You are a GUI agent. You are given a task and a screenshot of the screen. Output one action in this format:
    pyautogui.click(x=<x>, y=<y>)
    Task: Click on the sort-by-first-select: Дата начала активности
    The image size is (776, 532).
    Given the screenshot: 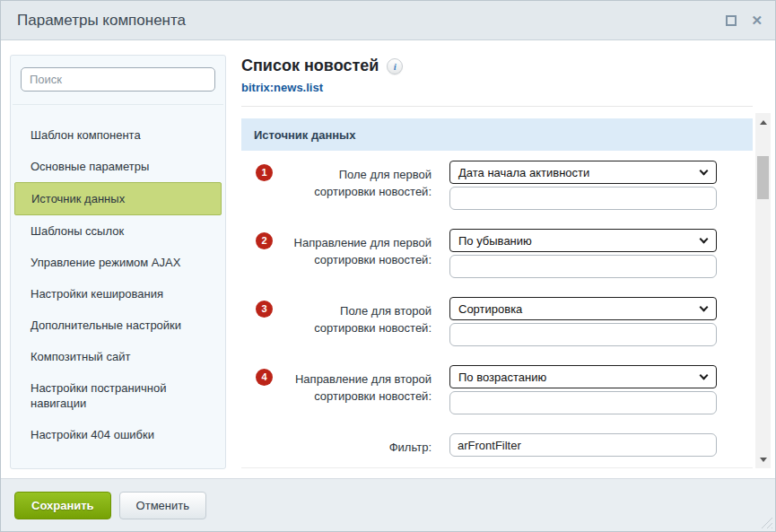 What is the action you would take?
    pyautogui.click(x=583, y=172)
    